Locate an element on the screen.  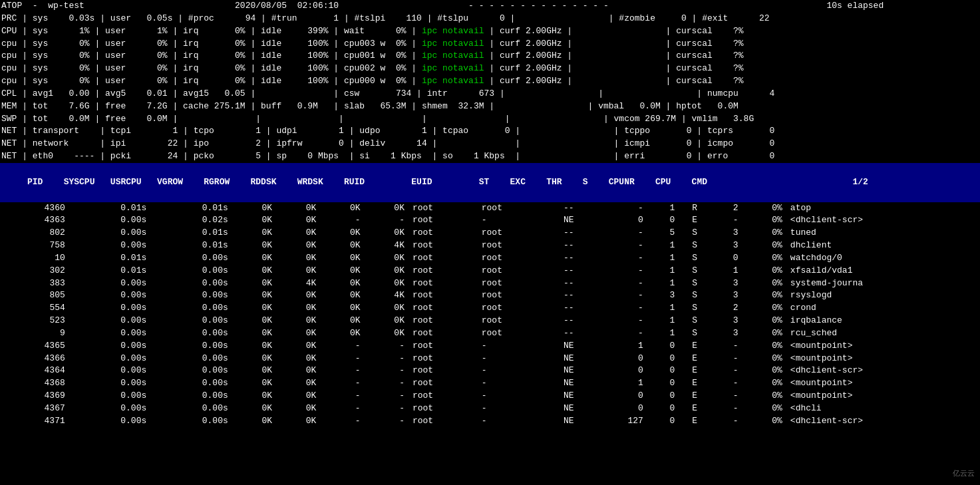
cpu2-line: cpu | sys 0% | user 0% | irq 0% | idle 1… is located at coordinates (490, 69).